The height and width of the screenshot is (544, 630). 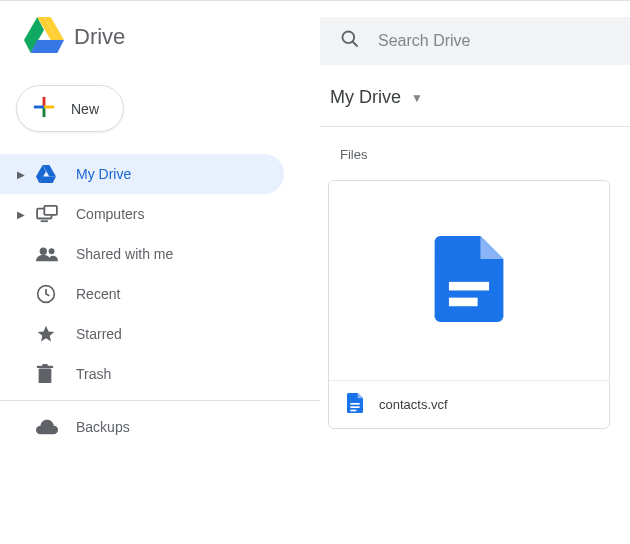 What do you see at coordinates (142, 294) in the screenshot?
I see `sidebar-item-recent: Recent` at bounding box center [142, 294].